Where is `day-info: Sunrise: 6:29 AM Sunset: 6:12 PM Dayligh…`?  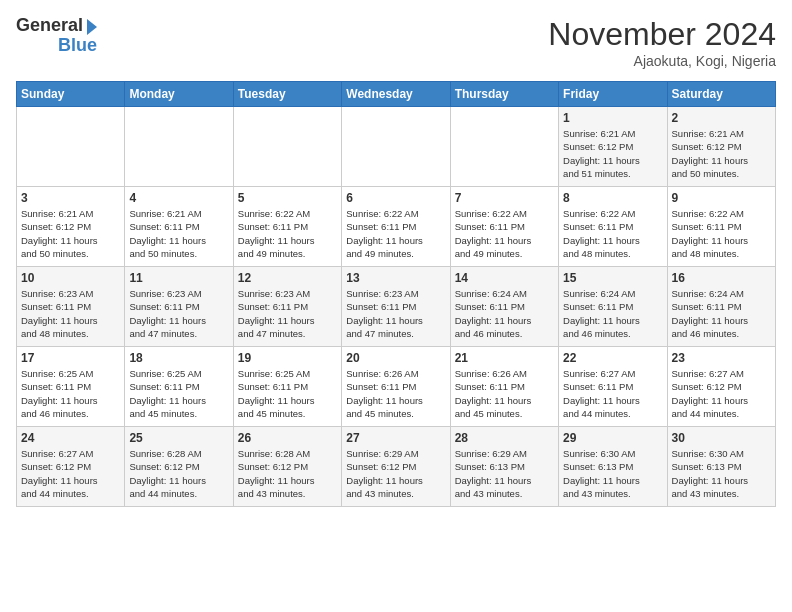 day-info: Sunrise: 6:29 AM Sunset: 6:12 PM Dayligh… is located at coordinates (396, 474).